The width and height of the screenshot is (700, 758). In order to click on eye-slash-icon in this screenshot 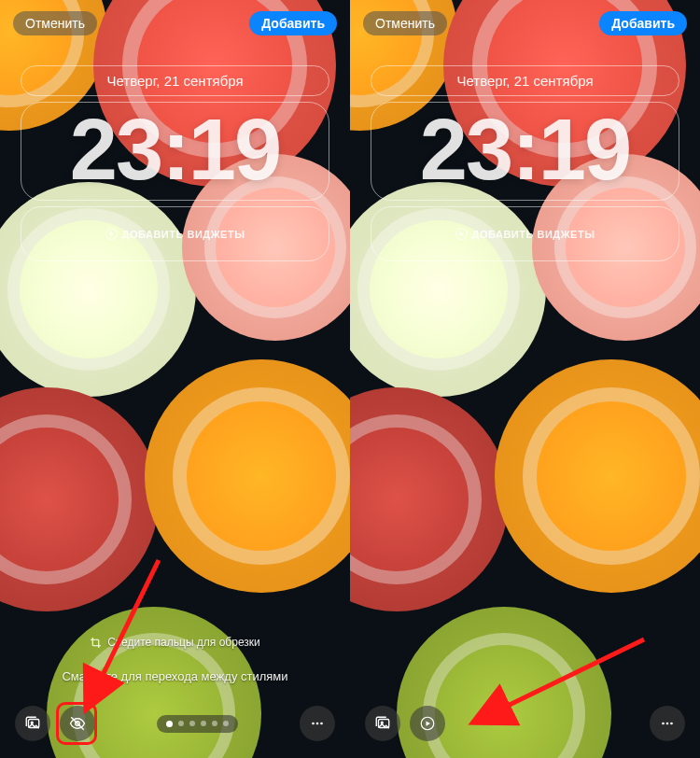, I will do `click(77, 723)`.